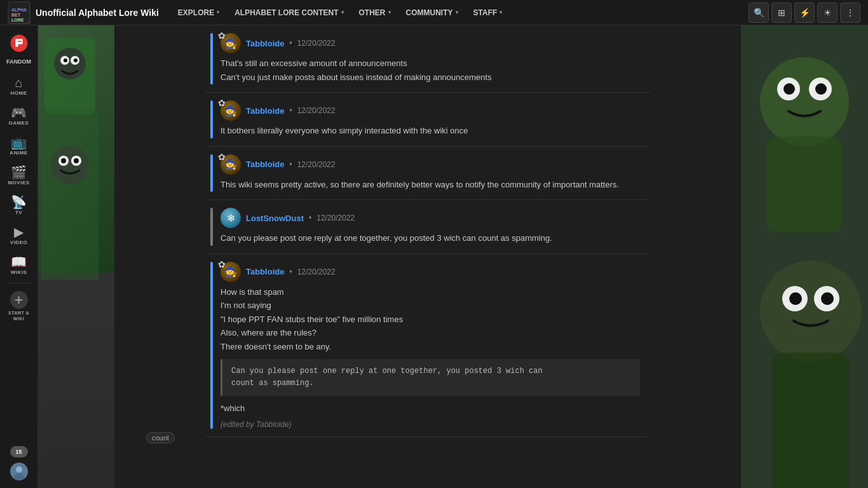  What do you see at coordinates (19, 123) in the screenshot?
I see `sidebar-games-label: GAMES` at bounding box center [19, 123].